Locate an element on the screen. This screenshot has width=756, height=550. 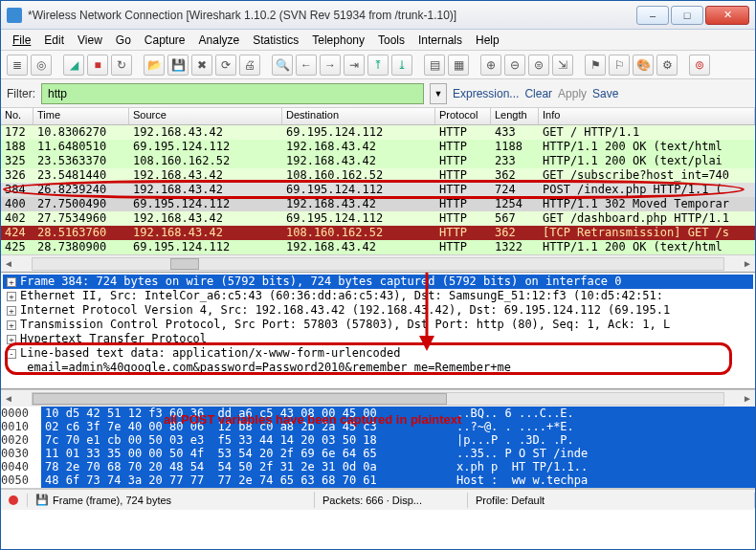
tb-colorize-icon: ▤ is located at coordinates (434, 65).